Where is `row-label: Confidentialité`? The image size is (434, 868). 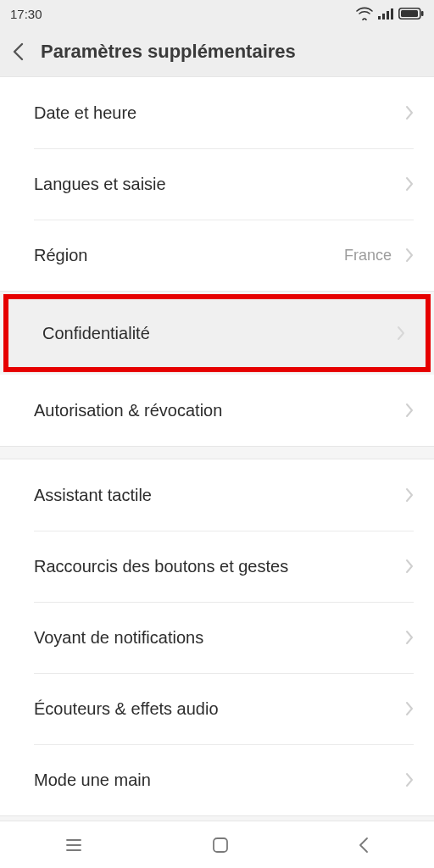
row-label: Confidentialité is located at coordinates (220, 334).